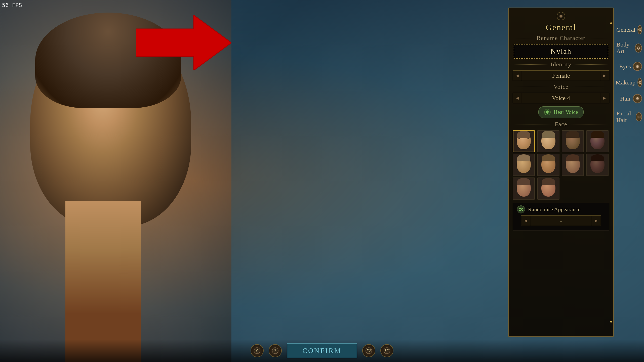 The width and height of the screenshot is (644, 362). What do you see at coordinates (554, 209) in the screenshot?
I see `randomise-label: Randomise Appearance` at bounding box center [554, 209].